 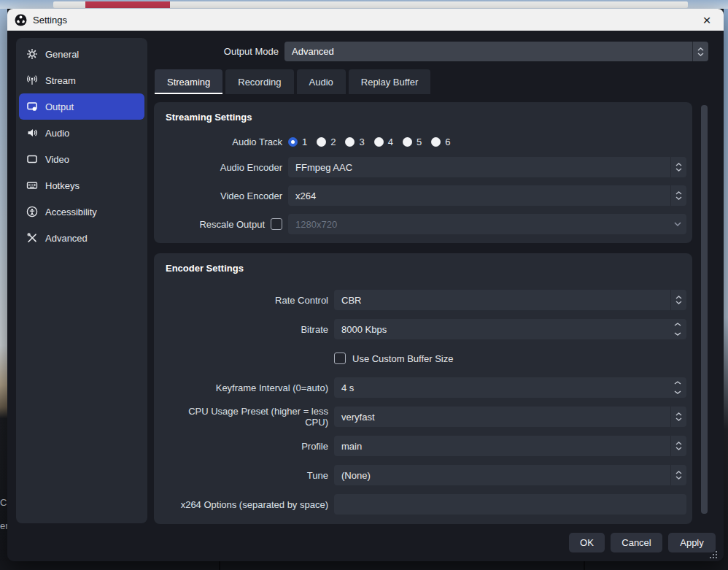 I want to click on video-encoder-row: Video Encoder x264, so click(x=426, y=196).